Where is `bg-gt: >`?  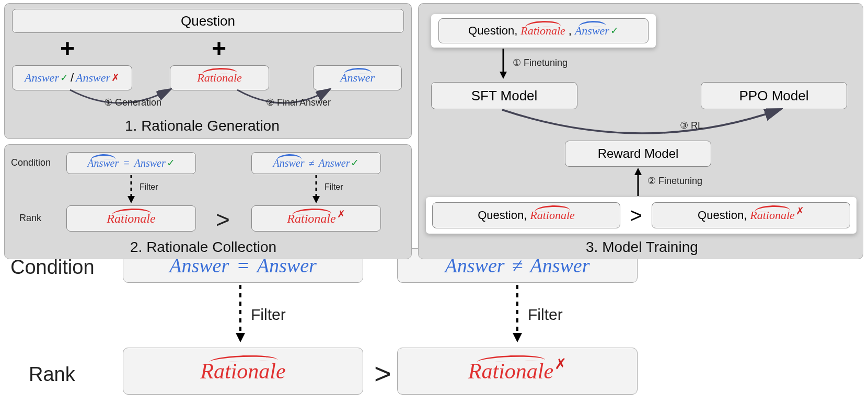 bg-gt: > is located at coordinates (383, 373).